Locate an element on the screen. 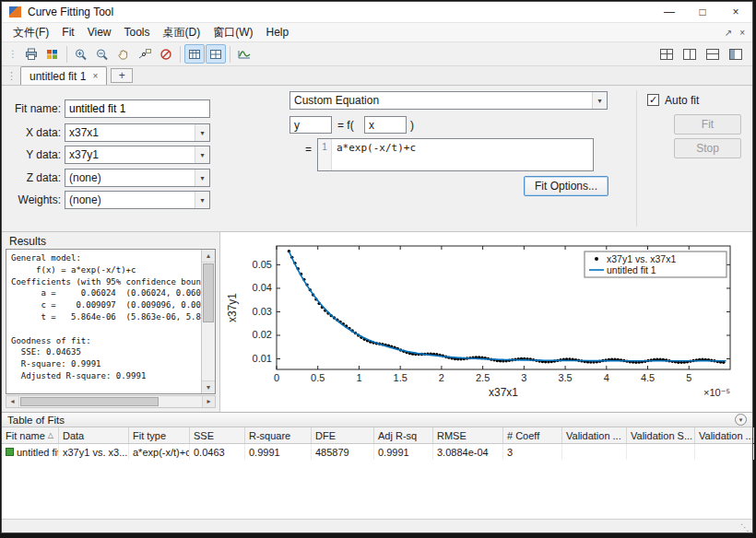 The height and width of the screenshot is (538, 756). data-cursor-icon is located at coordinates (145, 54).